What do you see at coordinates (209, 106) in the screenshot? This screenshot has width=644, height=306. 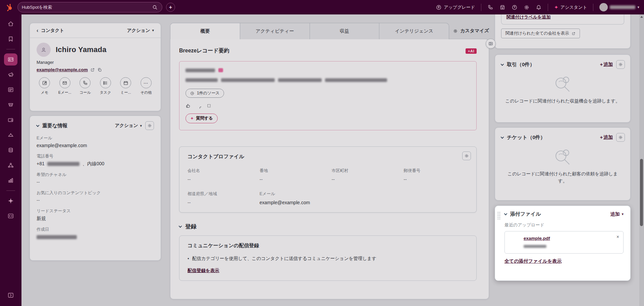 I see `copy-summary-icon` at bounding box center [209, 106].